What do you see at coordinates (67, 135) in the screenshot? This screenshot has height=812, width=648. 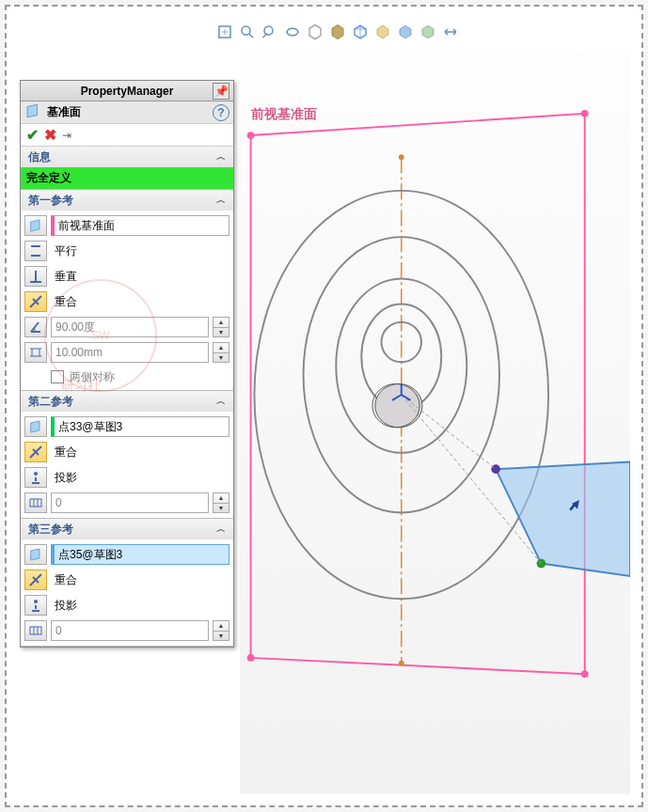 I see `pushpin-icon: ⇥` at bounding box center [67, 135].